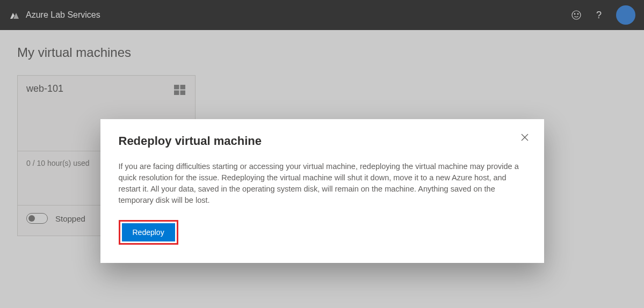  I want to click on redeploy-button: Redeploy, so click(148, 232).